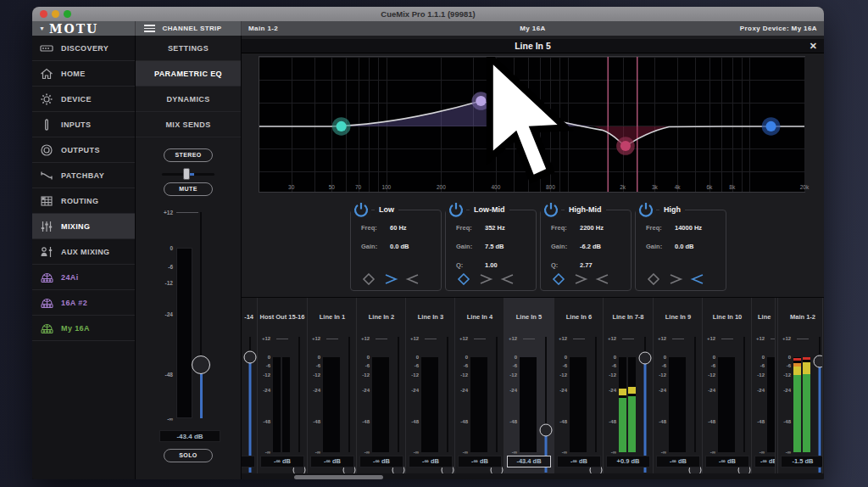 Image resolution: width=868 pixels, height=487 pixels. Describe the element at coordinates (83, 252) in the screenshot. I see `sidebar-item-aux-mixing: AUX MIXING` at that location.